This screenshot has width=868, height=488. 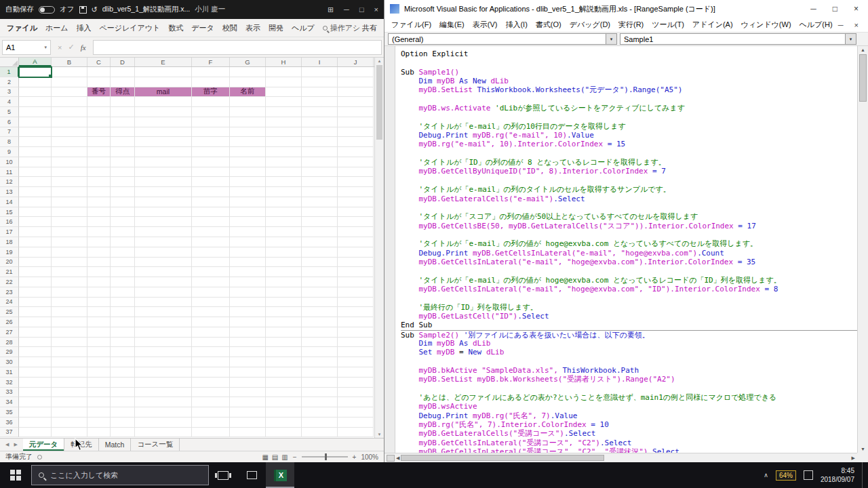 I want to click on cell-G29, so click(x=248, y=352).